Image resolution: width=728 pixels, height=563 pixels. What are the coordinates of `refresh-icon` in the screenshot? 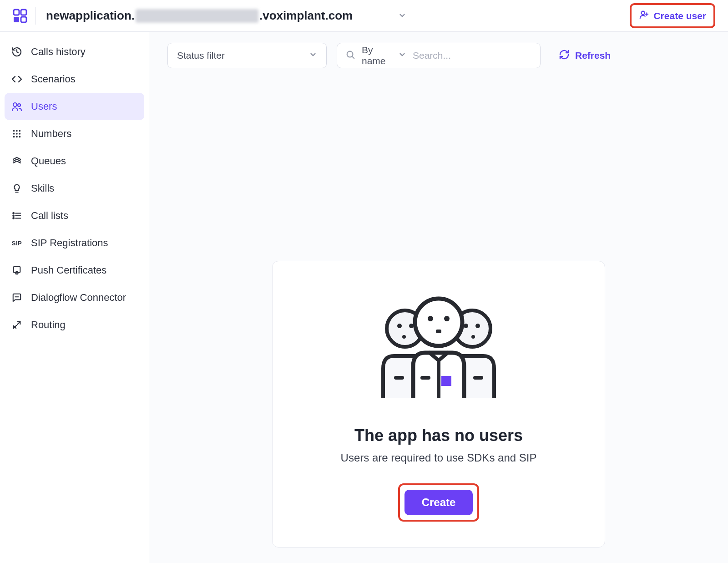 It's located at (564, 56).